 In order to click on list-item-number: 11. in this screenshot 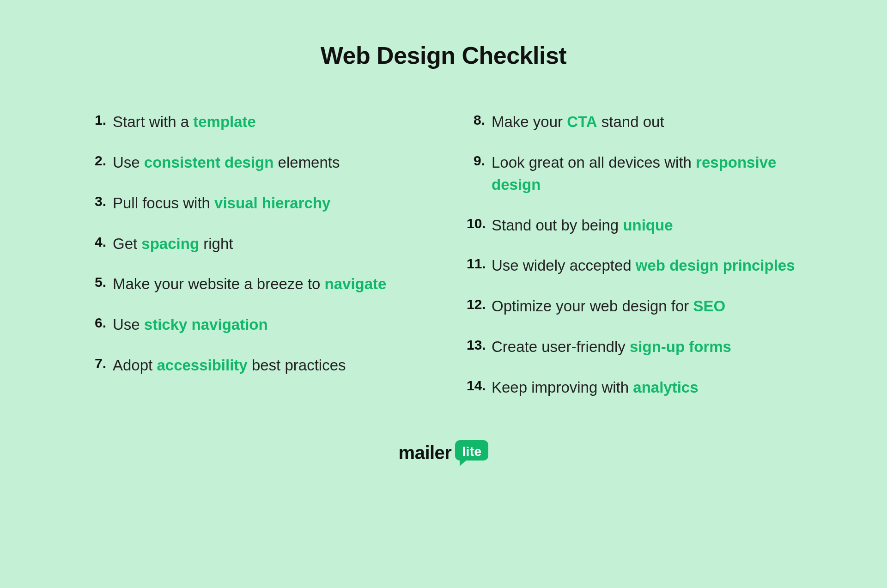, I will do `click(479, 264)`.